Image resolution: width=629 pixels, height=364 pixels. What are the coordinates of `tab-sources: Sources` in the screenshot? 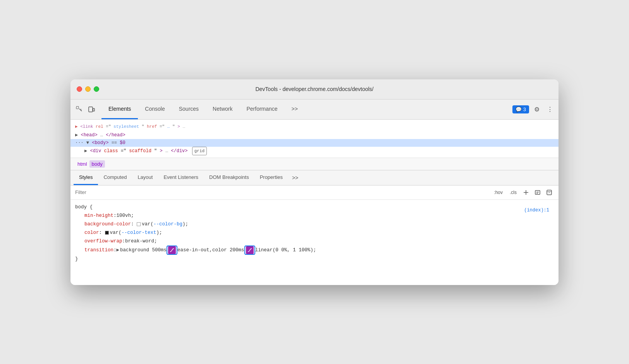 It's located at (189, 109).